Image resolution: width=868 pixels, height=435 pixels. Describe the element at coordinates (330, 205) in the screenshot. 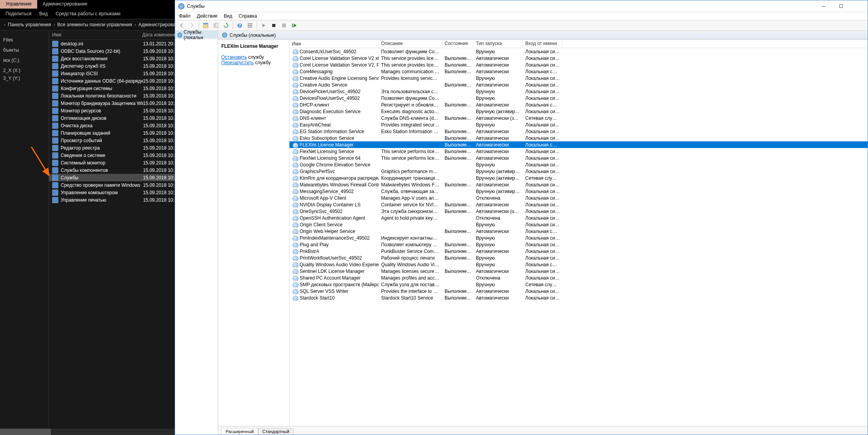

I see `service-name: NVIDIA Display Container LS` at that location.